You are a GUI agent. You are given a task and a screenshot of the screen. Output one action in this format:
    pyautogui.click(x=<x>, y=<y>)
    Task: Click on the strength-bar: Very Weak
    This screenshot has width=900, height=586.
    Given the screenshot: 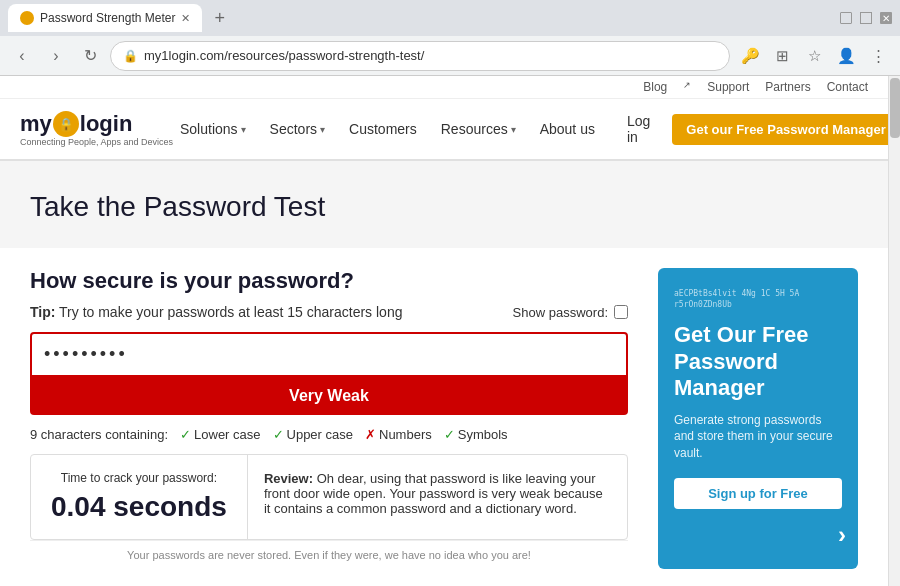 What is the action you would take?
    pyautogui.click(x=329, y=396)
    